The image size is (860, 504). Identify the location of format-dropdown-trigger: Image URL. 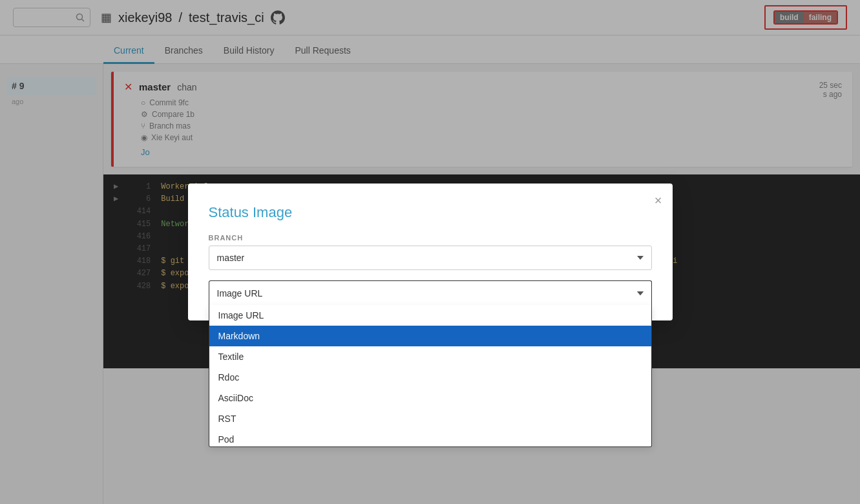
(430, 293).